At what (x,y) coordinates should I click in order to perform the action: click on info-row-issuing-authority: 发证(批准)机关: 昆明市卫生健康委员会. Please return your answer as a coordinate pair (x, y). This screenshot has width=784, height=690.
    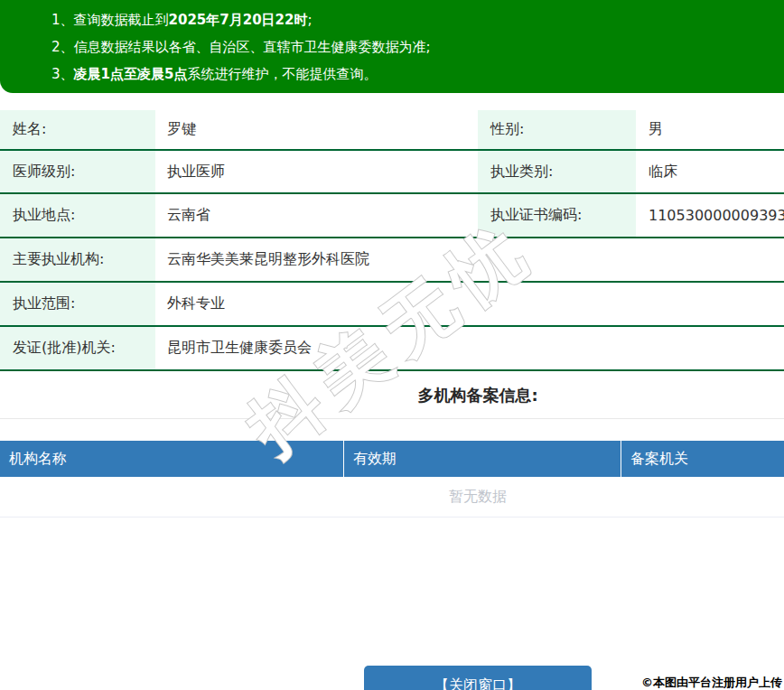
    Looking at the image, I should click on (392, 349).